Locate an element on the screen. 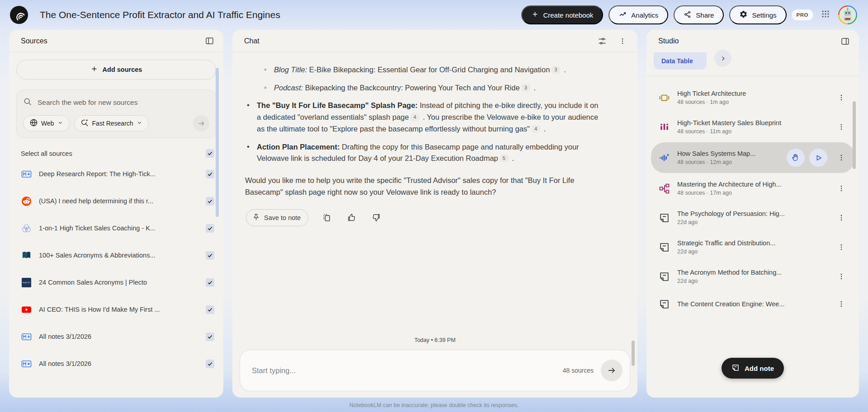  studio-item-title: High Ticket Architecture is located at coordinates (753, 94).